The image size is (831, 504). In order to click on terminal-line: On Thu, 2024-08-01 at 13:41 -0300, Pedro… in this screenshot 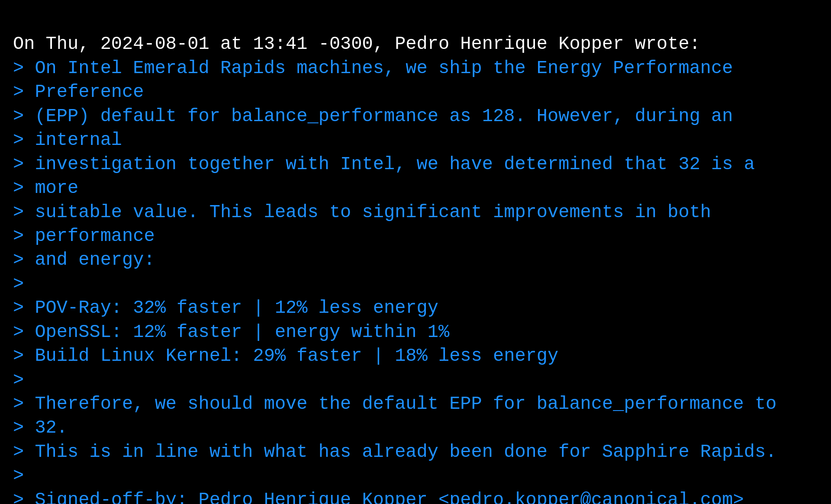, I will do `click(416, 44)`.